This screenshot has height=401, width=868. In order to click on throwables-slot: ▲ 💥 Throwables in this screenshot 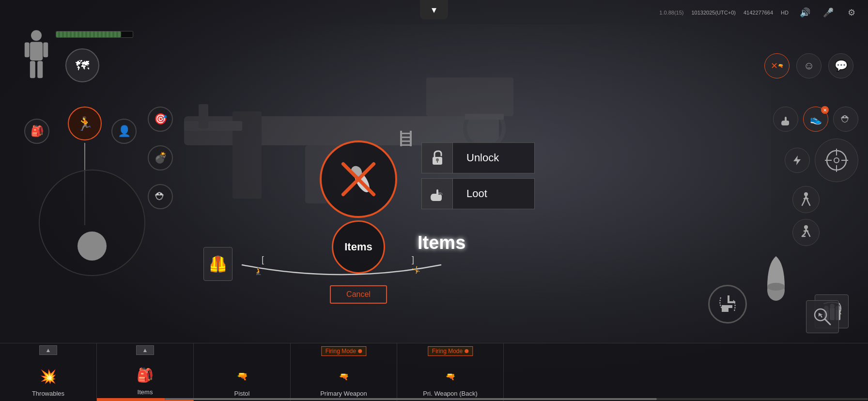, I will do `click(48, 372)`.